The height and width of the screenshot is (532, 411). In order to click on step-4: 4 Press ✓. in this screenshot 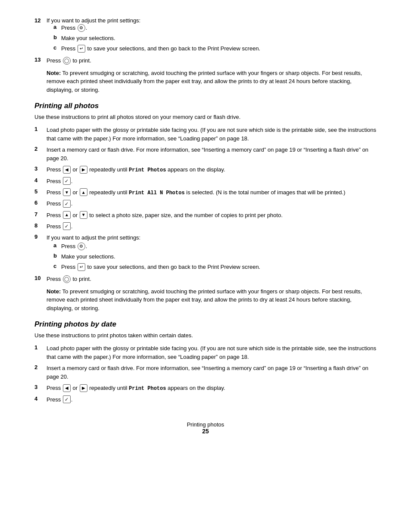, I will do `click(206, 181)`.